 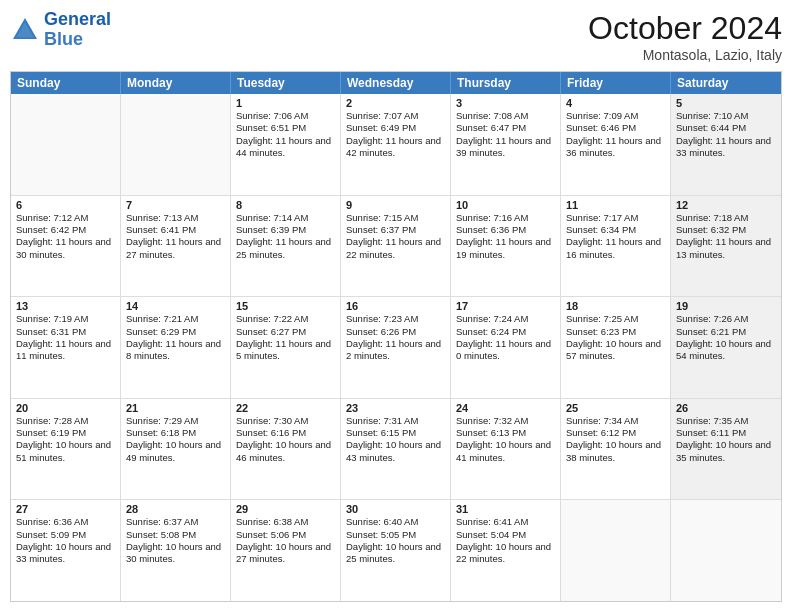 I want to click on calendar-cell: 25Sunrise: 7:34 AMSunset: 6:12 PMDayligh…, so click(x=616, y=450).